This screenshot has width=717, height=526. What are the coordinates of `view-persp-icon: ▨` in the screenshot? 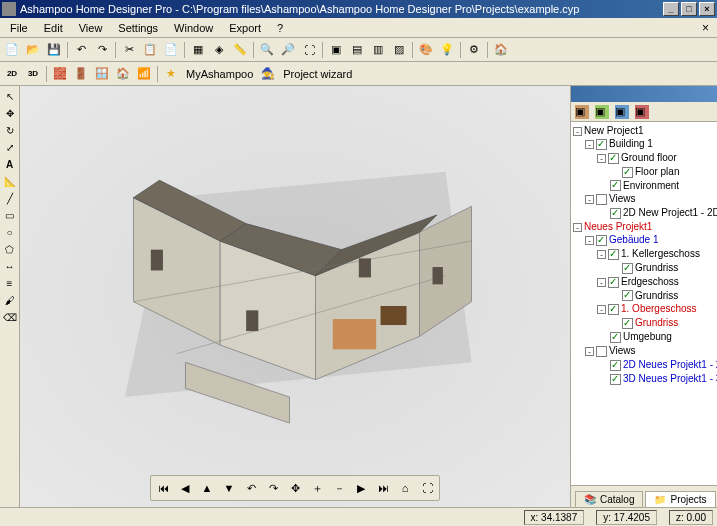 It's located at (399, 50).